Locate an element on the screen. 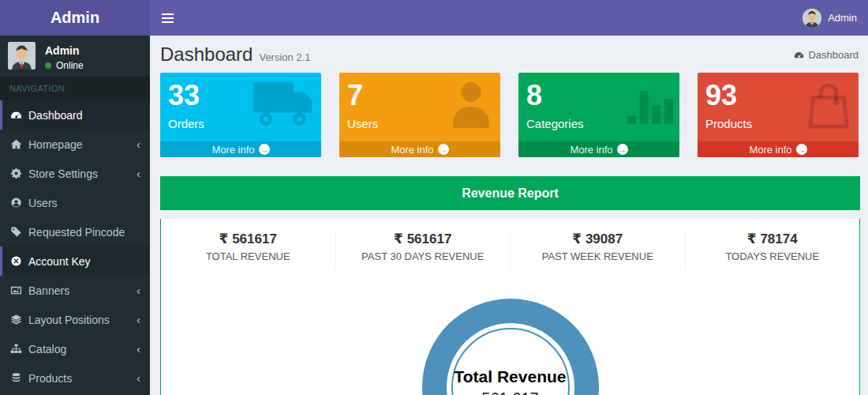 This screenshot has height=395, width=868. more-info-link-users: More info is located at coordinates (420, 149).